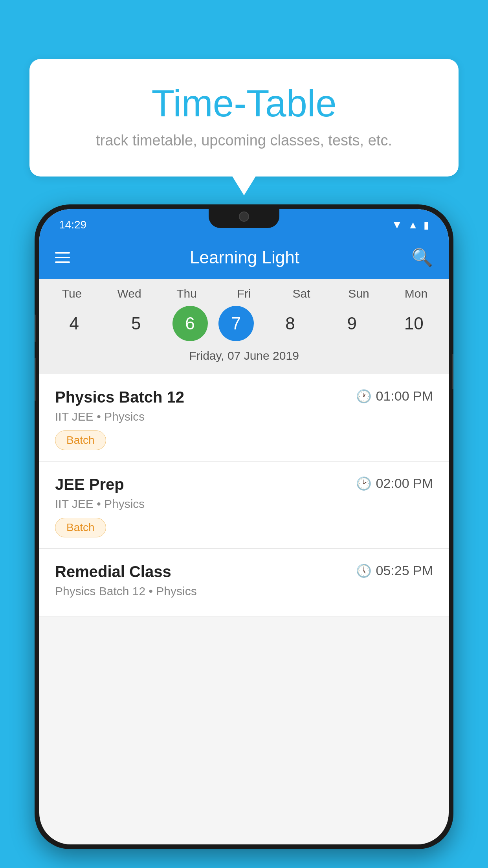  What do you see at coordinates (352, 324) in the screenshot?
I see `day-9: 9` at bounding box center [352, 324].